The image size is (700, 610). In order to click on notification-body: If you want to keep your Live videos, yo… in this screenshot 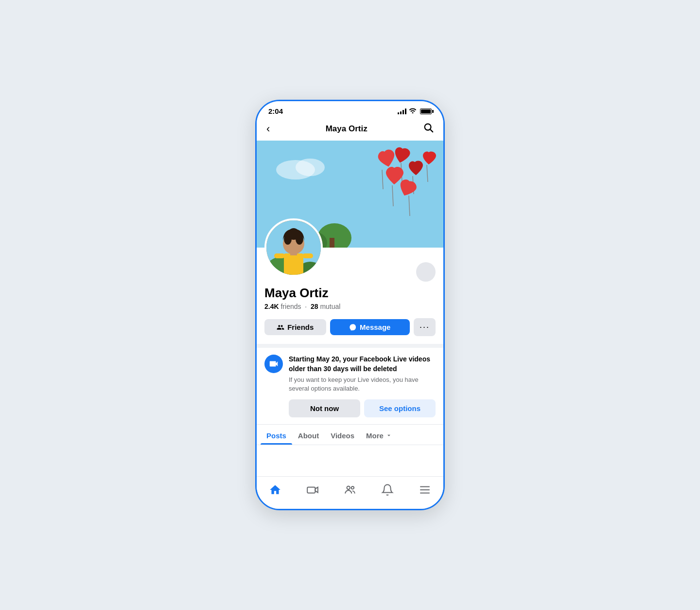, I will do `click(362, 384)`.